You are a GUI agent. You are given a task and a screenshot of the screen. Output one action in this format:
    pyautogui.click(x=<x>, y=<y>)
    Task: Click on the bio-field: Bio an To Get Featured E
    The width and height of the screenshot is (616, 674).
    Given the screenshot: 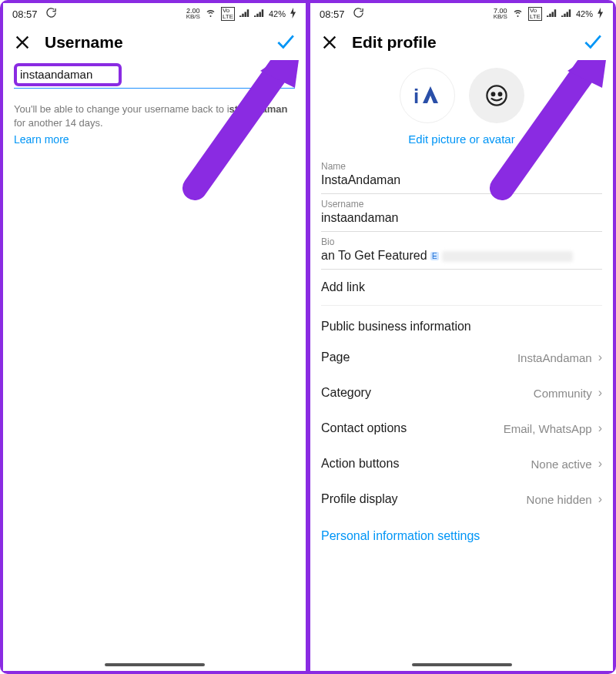 What is the action you would take?
    pyautogui.click(x=462, y=251)
    